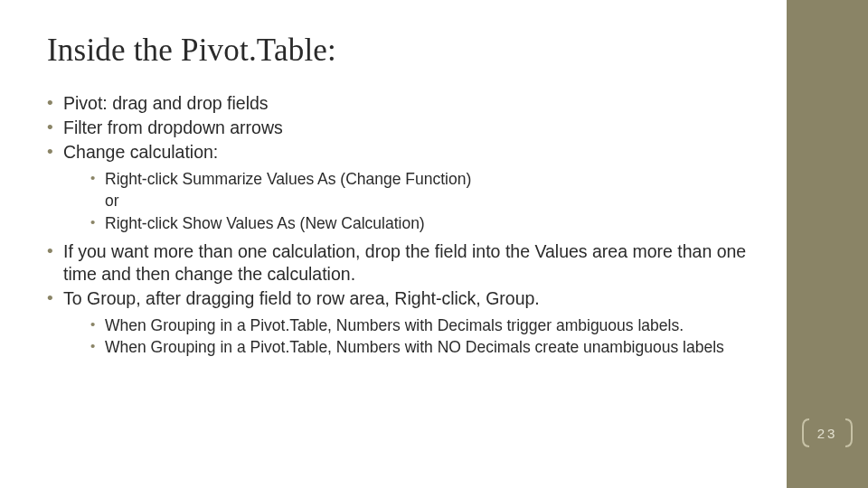 The width and height of the screenshot is (868, 488). Describe the element at coordinates (408, 103) in the screenshot. I see `list-item: Pivot: drag and drop fields` at that location.